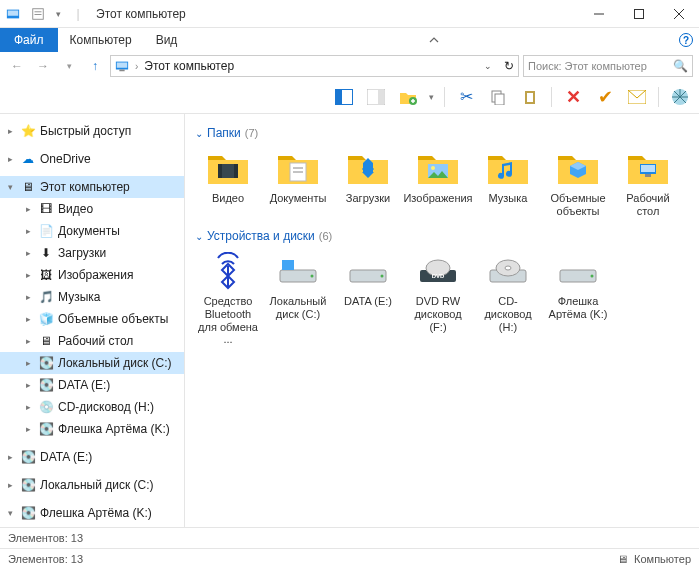  Describe the element at coordinates (350, 14) in the screenshot. I see `title-bar: ▾ | Этот компьютер` at that location.